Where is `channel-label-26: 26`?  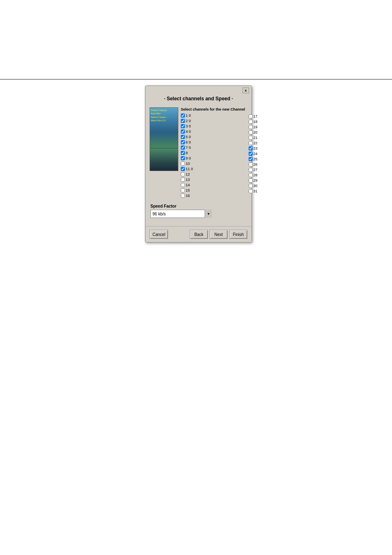
channel-label-26: 26 is located at coordinates (256, 164).